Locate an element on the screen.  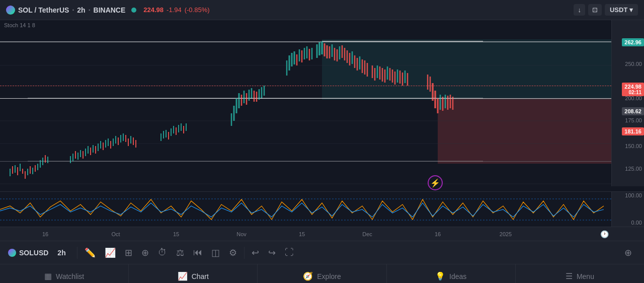
price-200: 200.00 is located at coordinates (633, 99).